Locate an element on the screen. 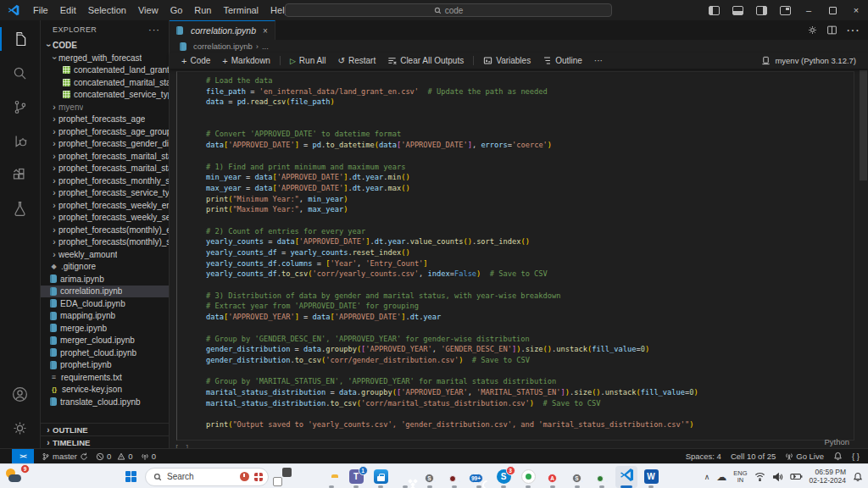 The height and width of the screenshot is (488, 868). chrome-profile-3-taskbar-icon: A is located at coordinates (553, 477).